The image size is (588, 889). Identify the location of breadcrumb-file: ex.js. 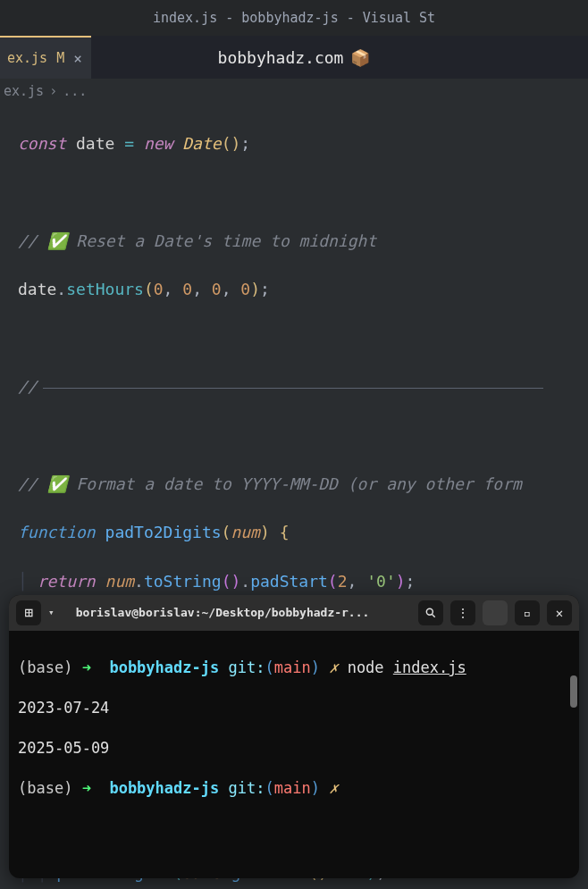
(23, 91).